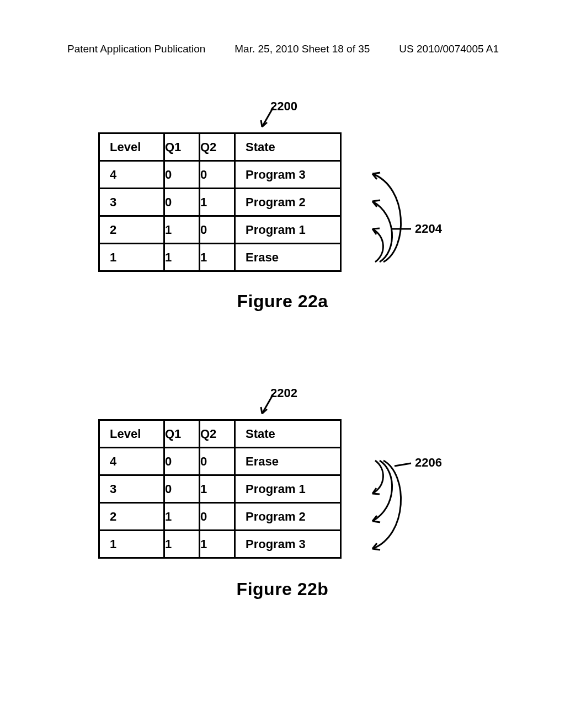  Describe the element at coordinates (220, 230) in the screenshot. I see `table-row: 2 1 0 Program 1` at that location.